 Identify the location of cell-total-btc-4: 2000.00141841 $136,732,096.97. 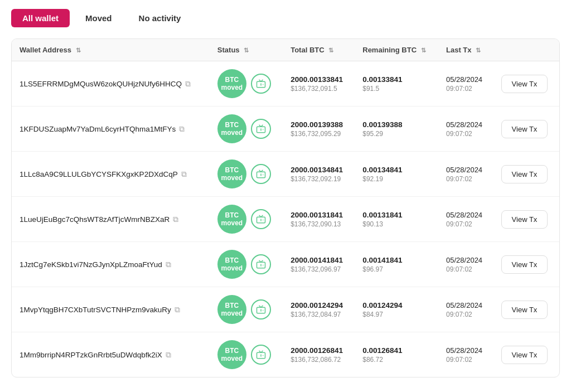
(319, 264).